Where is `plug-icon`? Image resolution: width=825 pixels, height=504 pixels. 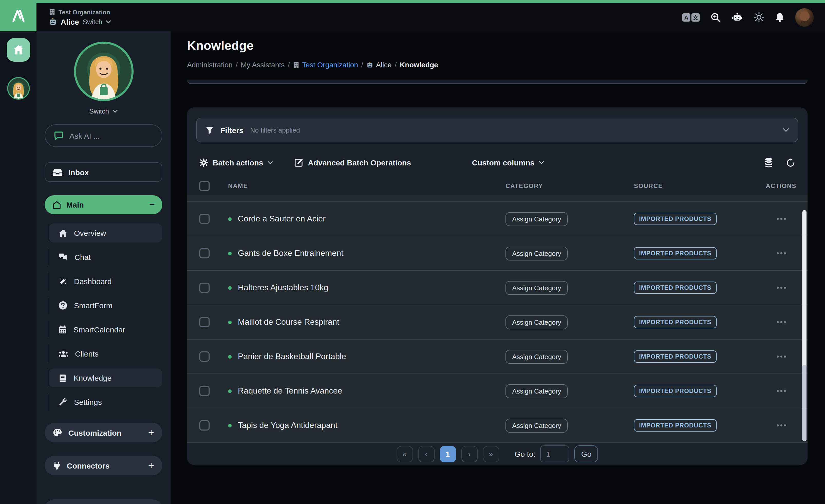
plug-icon is located at coordinates (57, 465).